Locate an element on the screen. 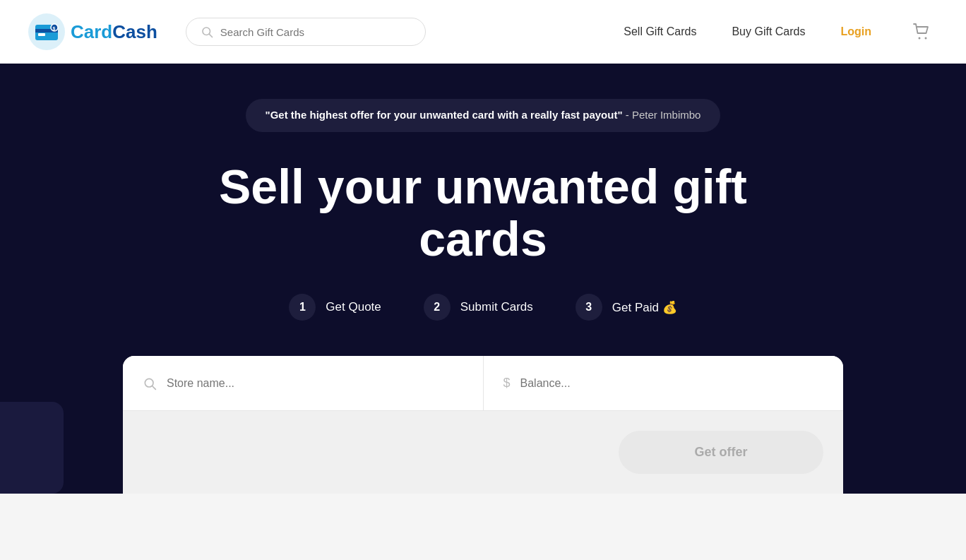 The image size is (966, 560). dollar-icon: $ is located at coordinates (507, 383).